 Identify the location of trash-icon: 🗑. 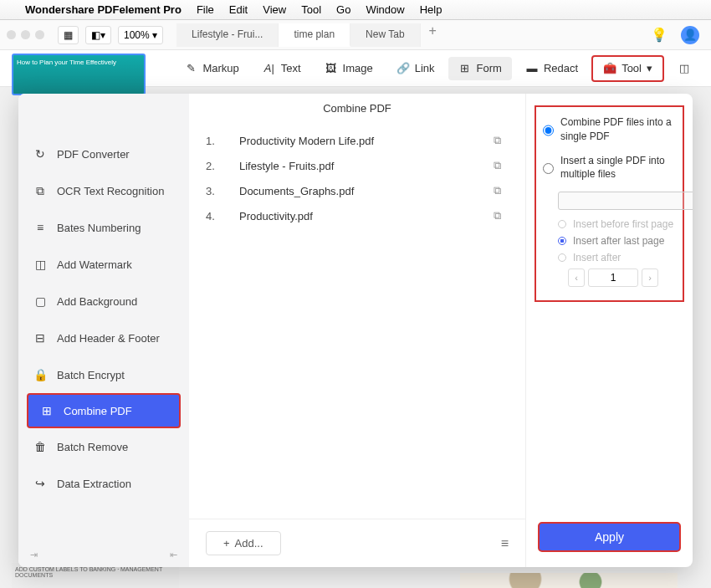
(40, 447).